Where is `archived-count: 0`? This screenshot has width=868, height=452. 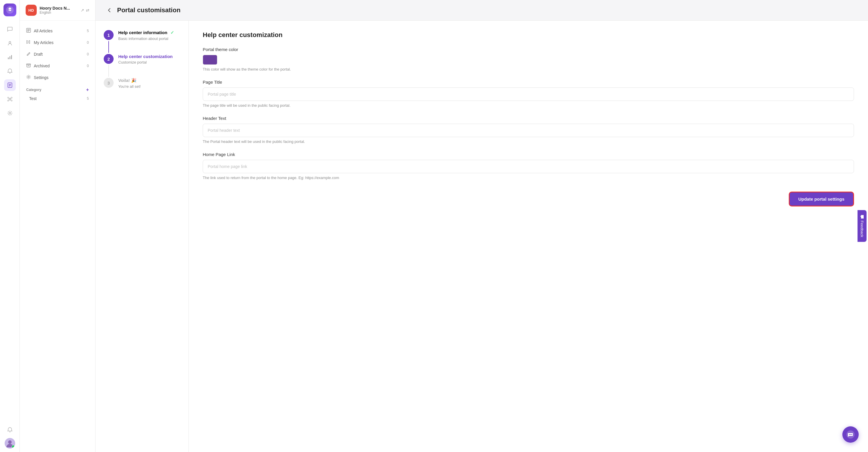
archived-count: 0 is located at coordinates (88, 66).